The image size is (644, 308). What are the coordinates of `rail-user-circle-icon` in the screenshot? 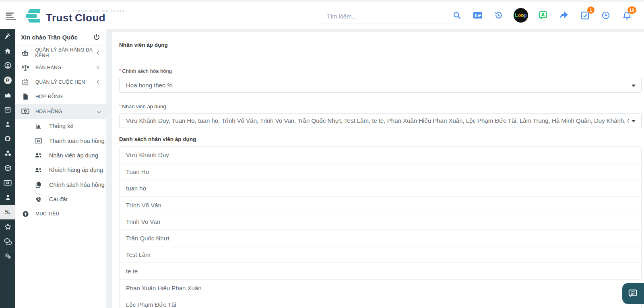 It's located at (8, 66).